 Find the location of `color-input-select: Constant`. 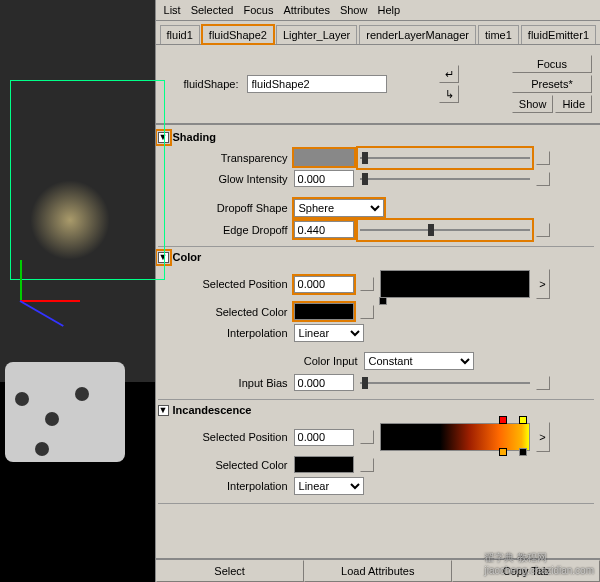

color-input-select: Constant is located at coordinates (419, 361).